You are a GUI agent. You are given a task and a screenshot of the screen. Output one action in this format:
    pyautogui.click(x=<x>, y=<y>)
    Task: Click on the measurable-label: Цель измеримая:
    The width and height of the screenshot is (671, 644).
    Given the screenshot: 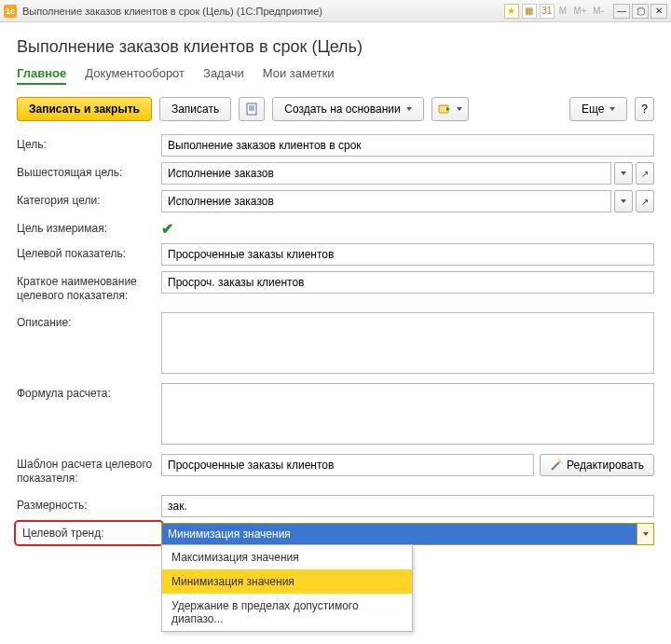 What is the action you would take?
    pyautogui.click(x=89, y=226)
    